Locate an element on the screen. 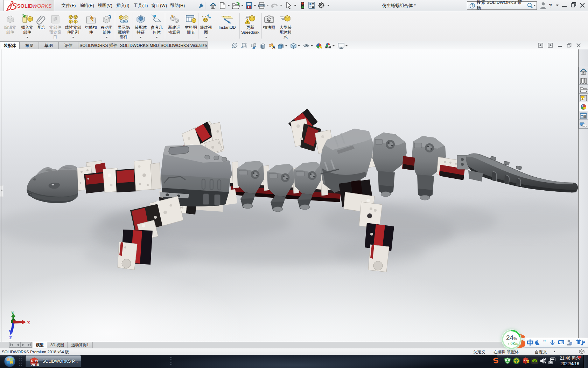  svg-text: ↑ 0K/s is located at coordinates (513, 343).